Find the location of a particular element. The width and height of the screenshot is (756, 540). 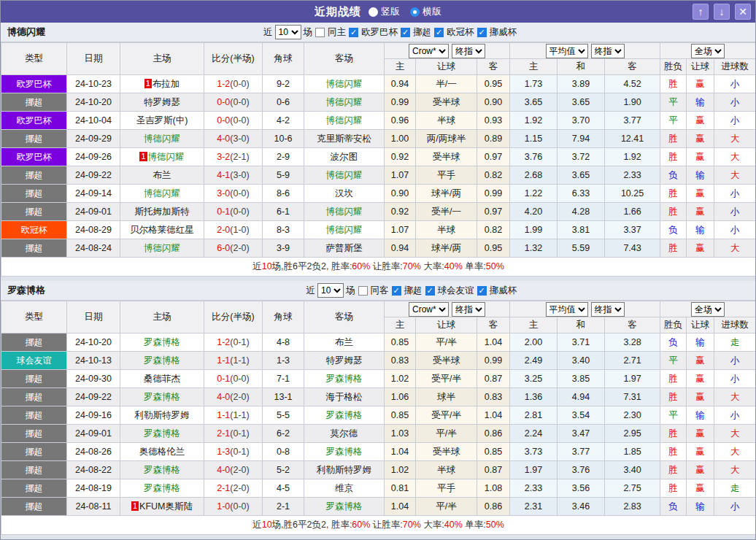

radio-vertical-label: 竖版 is located at coordinates (390, 12).